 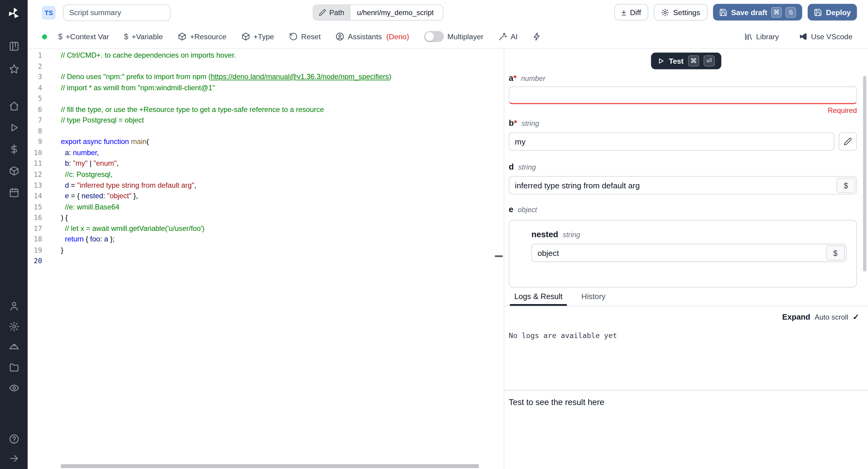 I want to click on assistants-button: Assistants (Deno), so click(x=373, y=36).